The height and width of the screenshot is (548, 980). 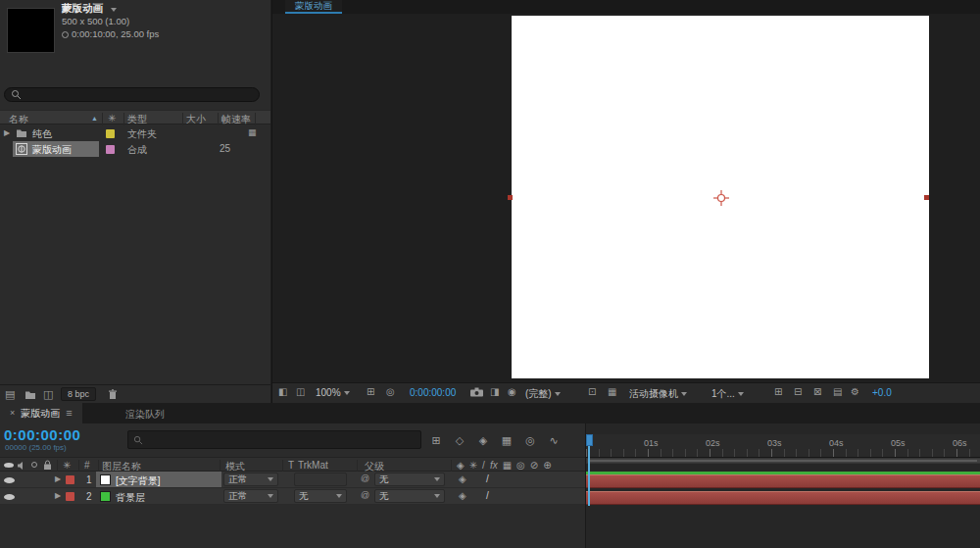 What do you see at coordinates (592, 392) in the screenshot?
I see `region-of-interest-icon: ⊡` at bounding box center [592, 392].